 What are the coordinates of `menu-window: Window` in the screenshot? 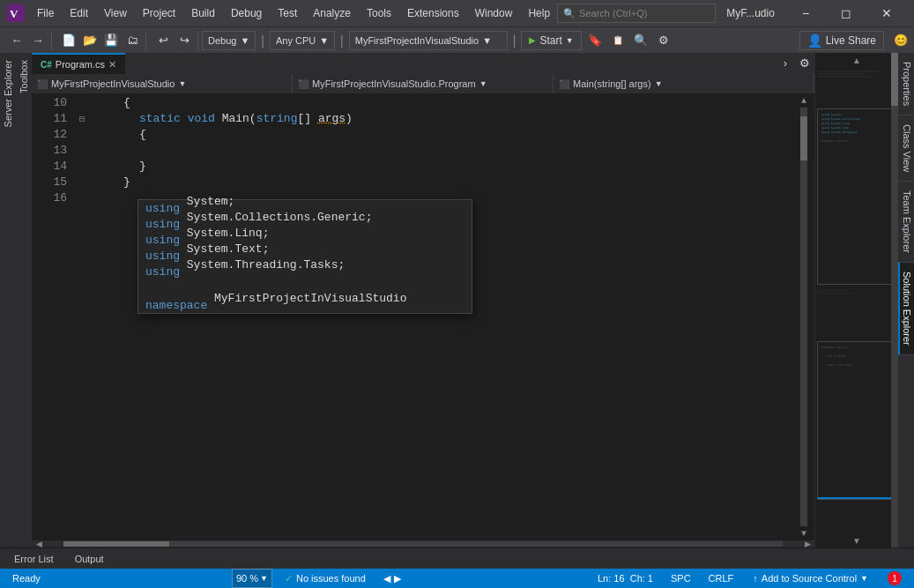 It's located at (494, 13).